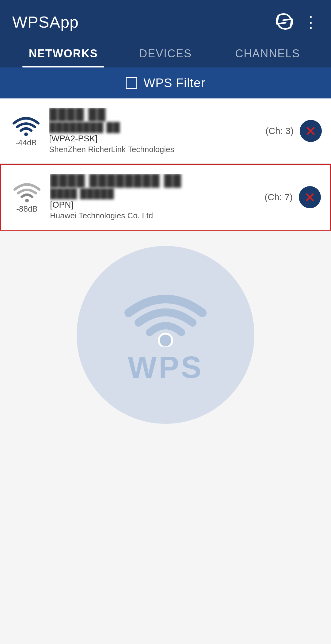 The height and width of the screenshot is (644, 331). Describe the element at coordinates (154, 131) in the screenshot. I see `network-info-1: ████ ██ ████████ ██ [WPA2-PSK] ShenZhen …` at that location.